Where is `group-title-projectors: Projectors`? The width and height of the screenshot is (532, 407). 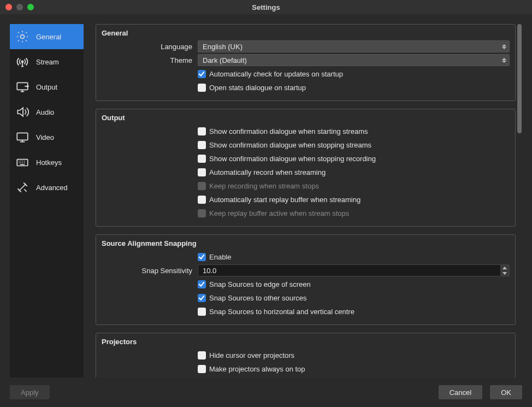
group-title-projectors: Projectors is located at coordinates (306, 342).